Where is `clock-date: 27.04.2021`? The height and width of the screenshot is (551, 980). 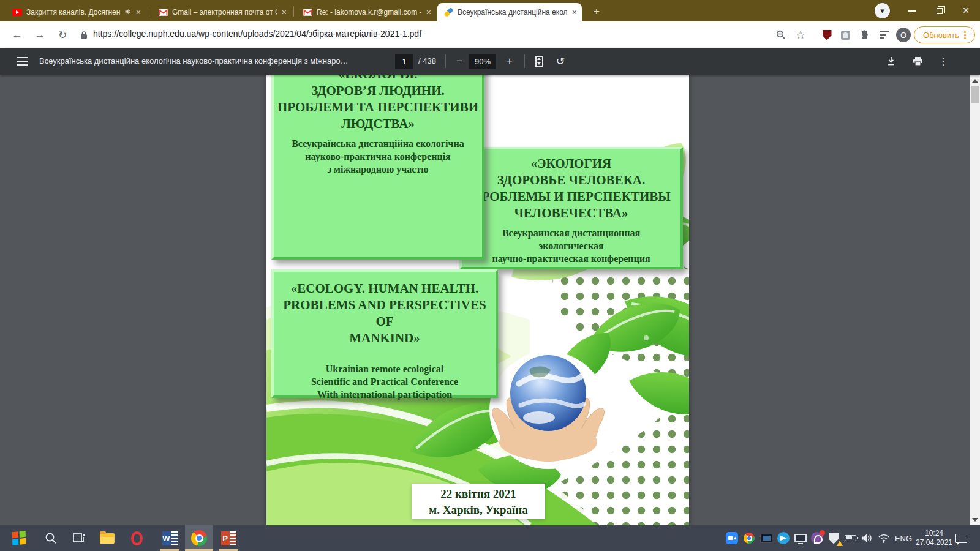 clock-date: 27.04.2021 is located at coordinates (934, 542).